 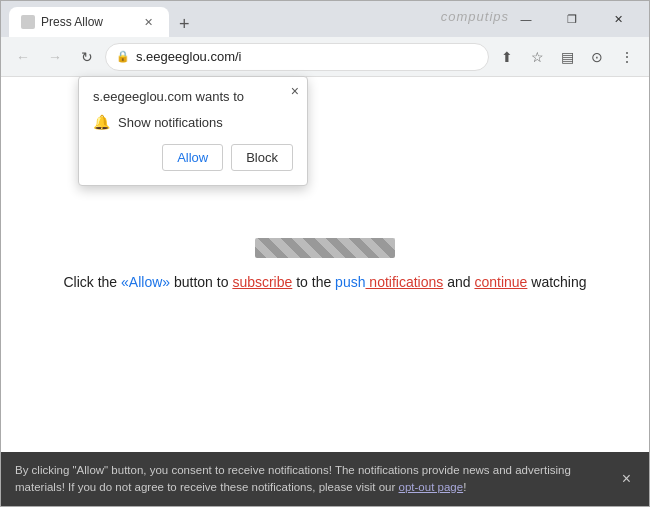 I want to click on button-text: button to, so click(x=201, y=282).